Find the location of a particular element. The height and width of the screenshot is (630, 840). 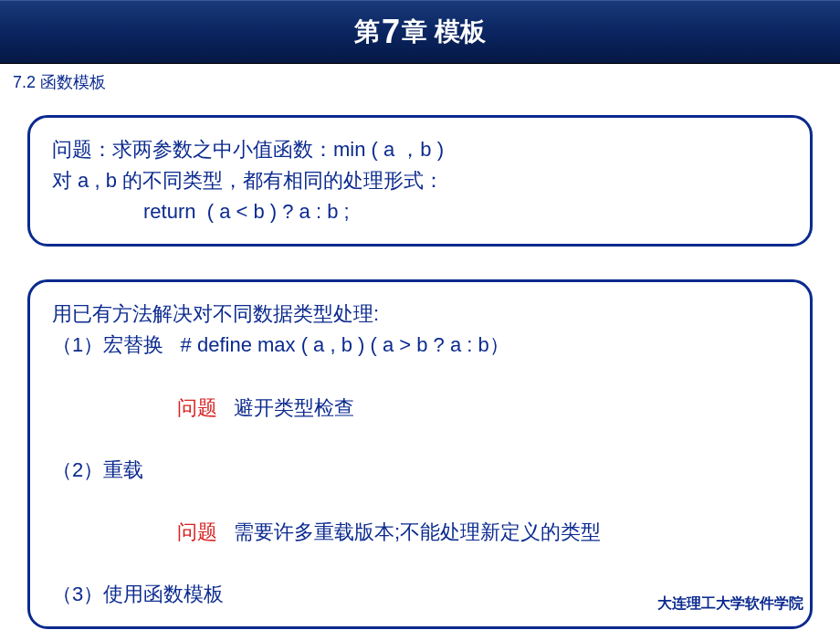

problem-text: 避开类型检查 is located at coordinates (294, 407).